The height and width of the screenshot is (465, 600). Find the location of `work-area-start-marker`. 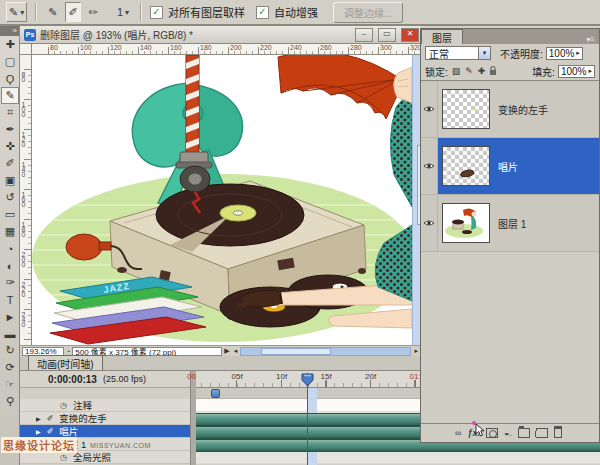

work-area-start-marker is located at coordinates (216, 394).